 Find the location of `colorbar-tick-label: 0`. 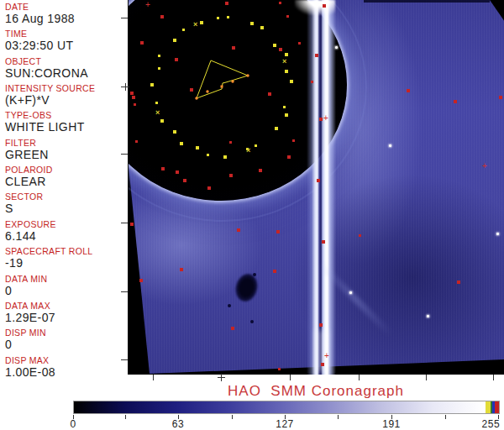

colorbar-tick-label: 0 is located at coordinates (72, 424).